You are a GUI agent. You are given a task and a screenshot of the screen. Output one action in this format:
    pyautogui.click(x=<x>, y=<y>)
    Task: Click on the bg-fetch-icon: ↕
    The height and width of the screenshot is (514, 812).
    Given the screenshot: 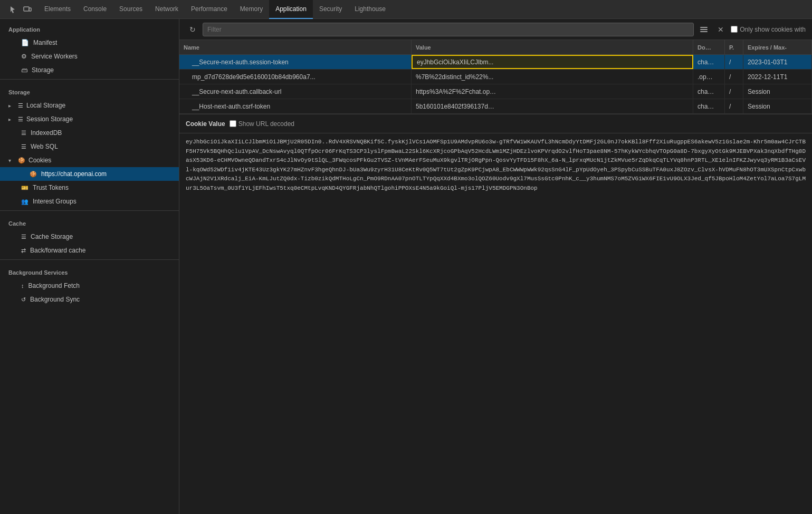 What is the action you would take?
    pyautogui.click(x=23, y=286)
    